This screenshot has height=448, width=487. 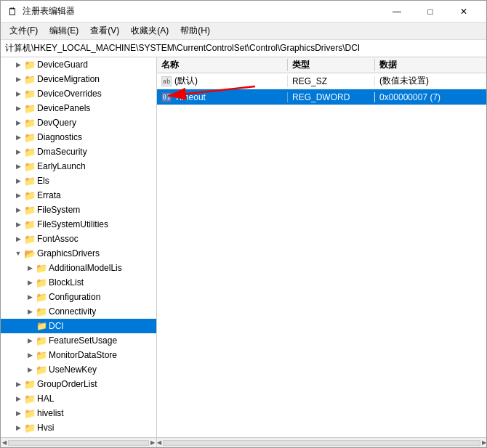 What do you see at coordinates (79, 224) in the screenshot?
I see `tree-item-filesystemutilities: ▶ 📁 FileSystemUtilities` at bounding box center [79, 224].